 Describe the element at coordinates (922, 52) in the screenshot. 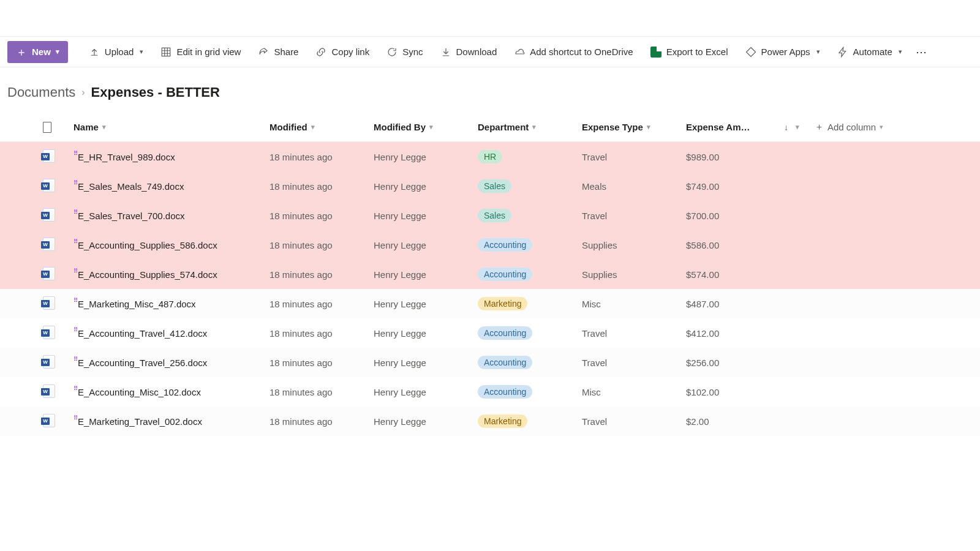

I see `more-icon: ⋯` at that location.